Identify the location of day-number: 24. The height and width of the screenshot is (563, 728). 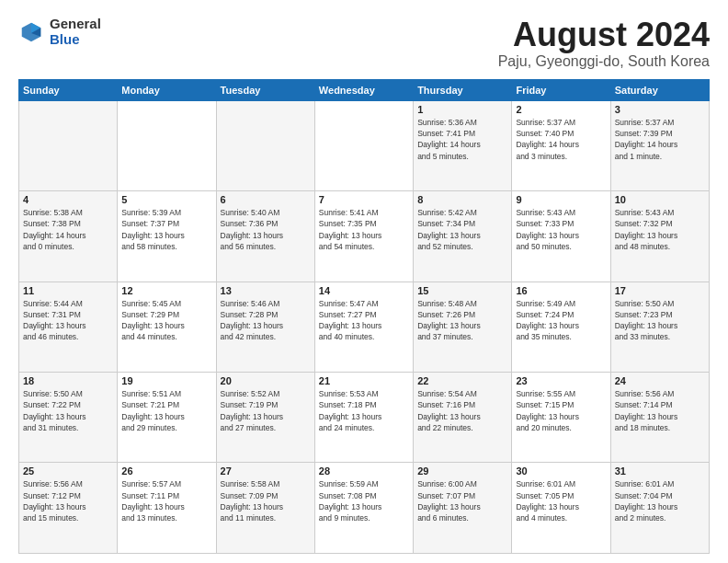
(660, 381).